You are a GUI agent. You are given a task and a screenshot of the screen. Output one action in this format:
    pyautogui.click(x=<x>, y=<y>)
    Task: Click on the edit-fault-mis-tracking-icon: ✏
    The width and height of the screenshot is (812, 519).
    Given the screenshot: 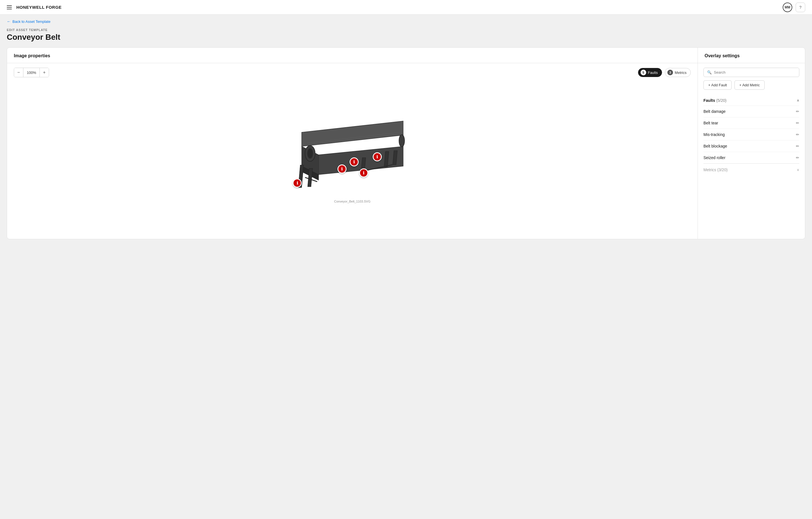 What is the action you would take?
    pyautogui.click(x=798, y=134)
    